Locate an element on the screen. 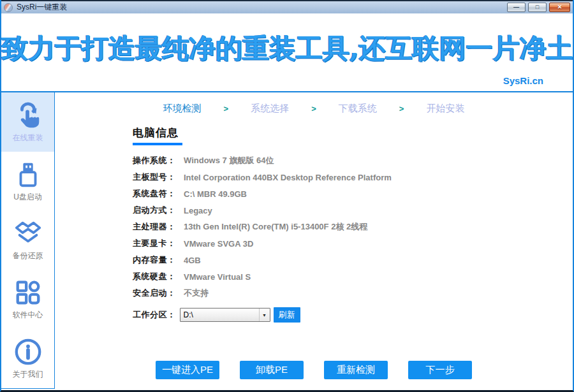 Image resolution: width=574 pixels, height=392 pixels. step-env-check: 环境检测 is located at coordinates (182, 108).